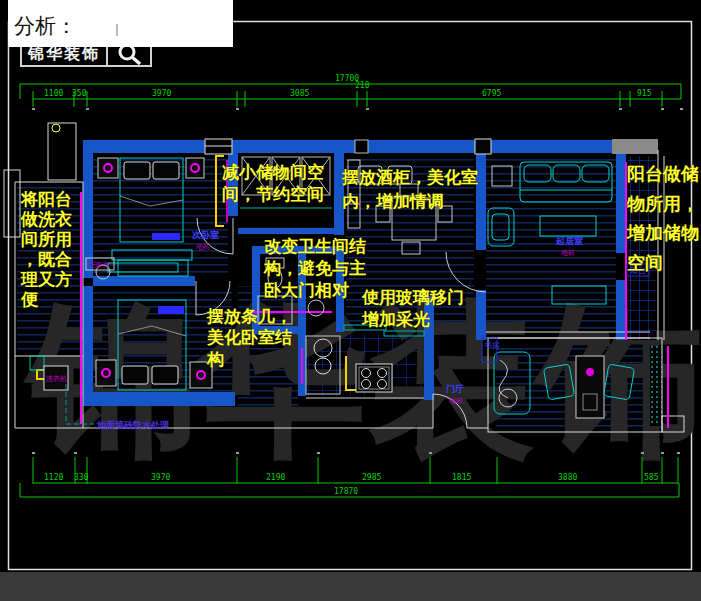  I want to click on annotation-storage: 减小储物间空间，节约空间, so click(275, 184).